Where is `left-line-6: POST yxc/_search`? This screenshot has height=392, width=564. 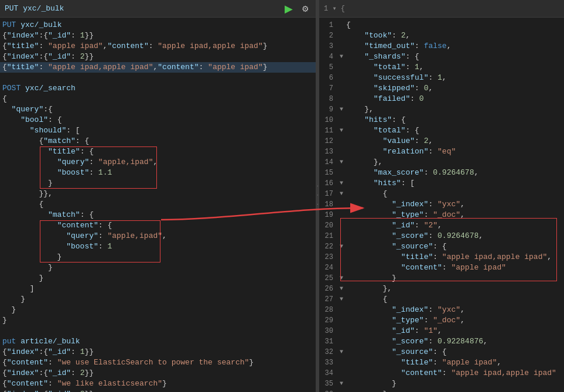
left-line-6: POST yxc/_search is located at coordinates (158, 88).